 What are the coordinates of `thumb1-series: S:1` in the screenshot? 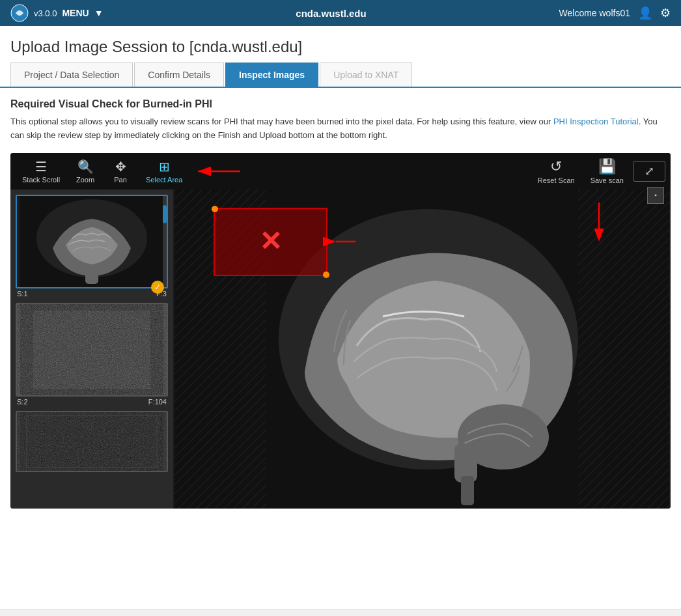 It's located at (22, 294).